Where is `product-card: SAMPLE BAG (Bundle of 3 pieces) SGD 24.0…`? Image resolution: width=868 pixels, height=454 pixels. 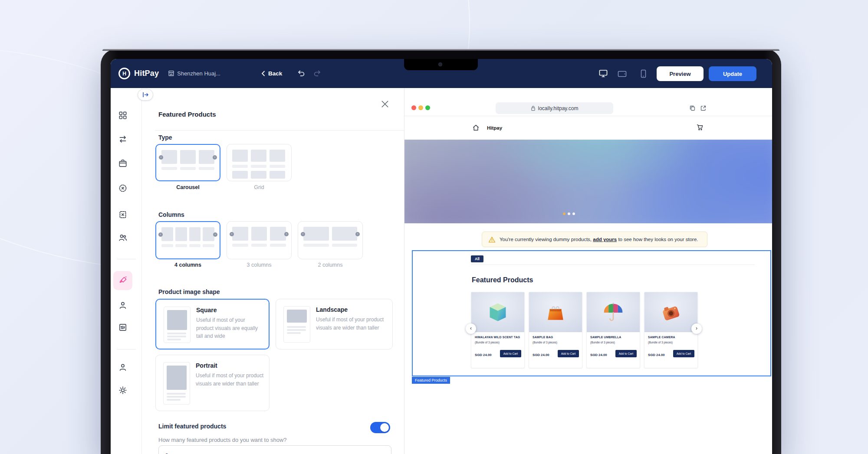 product-card: SAMPLE BAG (Bundle of 3 pieces) SGD 24.0… is located at coordinates (556, 330).